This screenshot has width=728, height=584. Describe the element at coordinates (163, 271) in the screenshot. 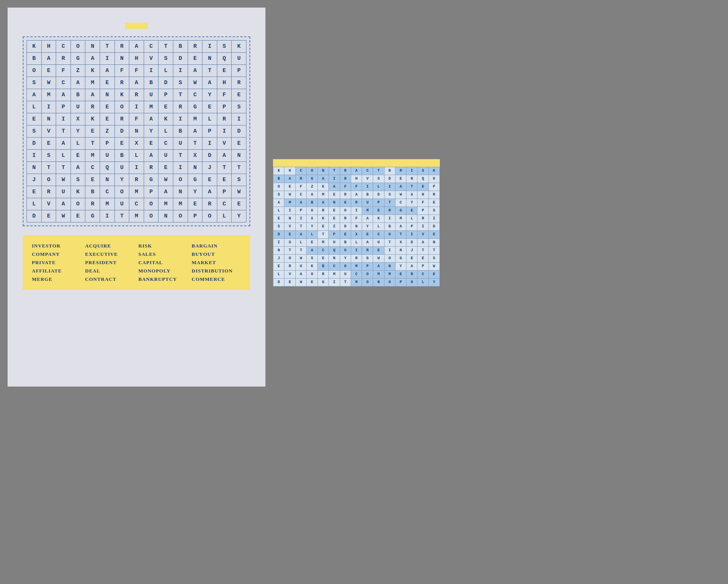

I see `word-item: MONOPOLY` at that location.